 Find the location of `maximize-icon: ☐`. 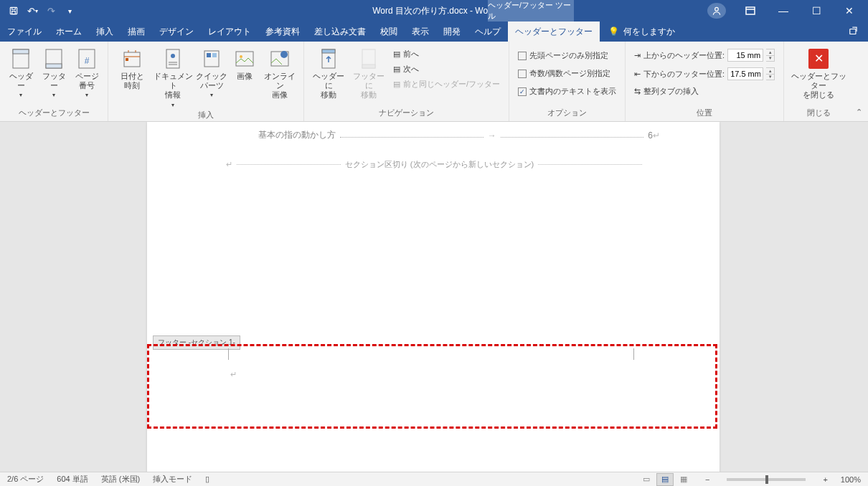

maximize-icon: ☐ is located at coordinates (816, 11).